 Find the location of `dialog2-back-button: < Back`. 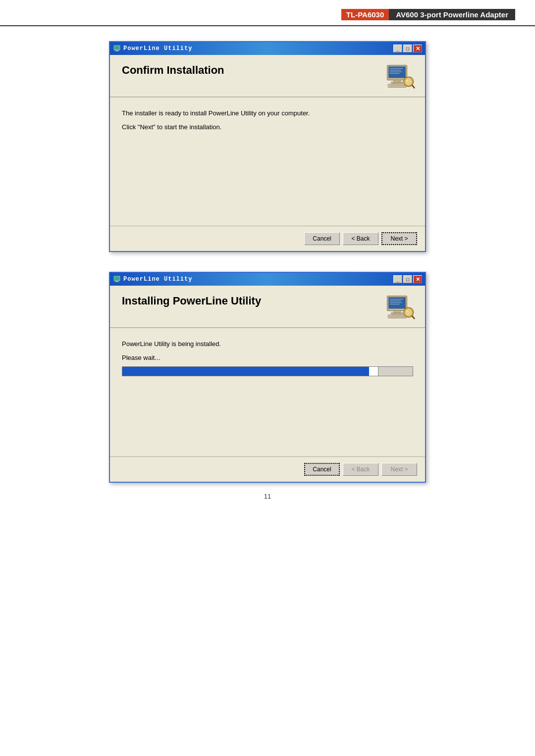

dialog2-back-button: < Back is located at coordinates (361, 469).